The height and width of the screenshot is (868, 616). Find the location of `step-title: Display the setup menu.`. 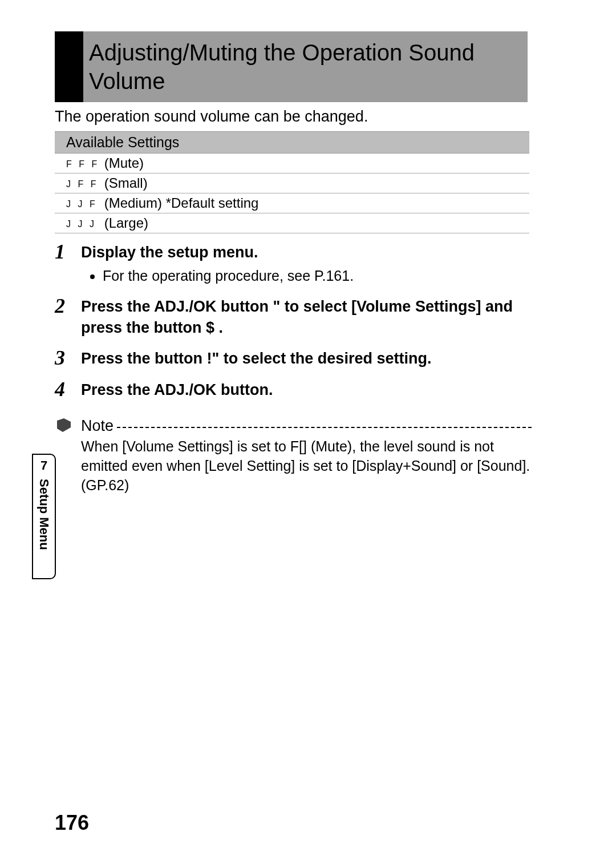

step-title: Display the setup menu. is located at coordinates (305, 252).